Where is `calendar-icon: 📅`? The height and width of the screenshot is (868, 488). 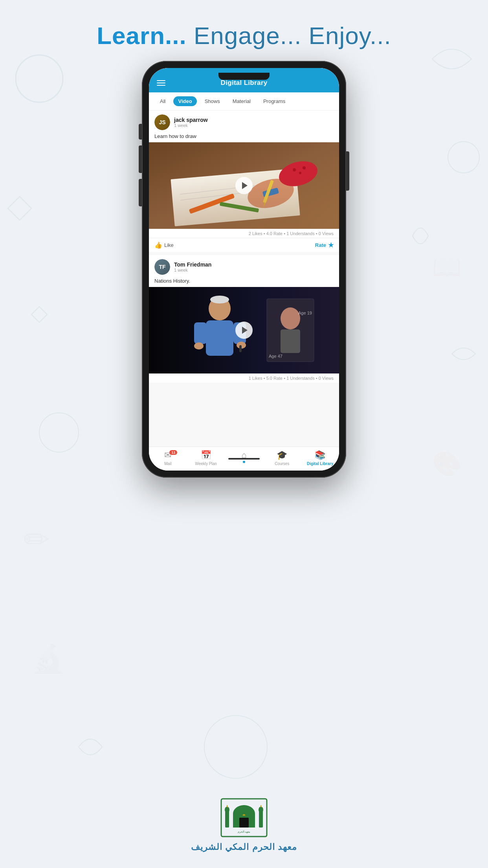 calendar-icon: 📅 is located at coordinates (206, 455).